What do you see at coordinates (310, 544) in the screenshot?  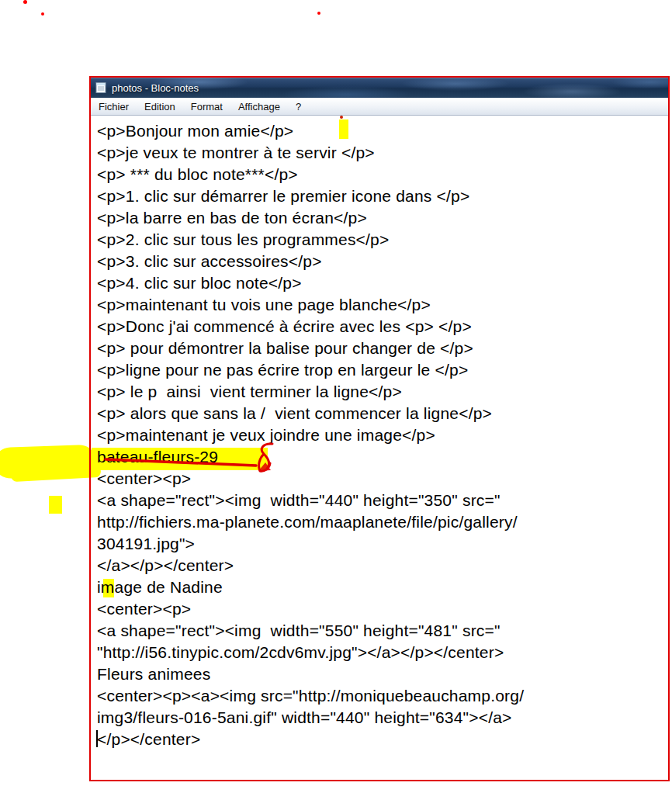 I see `editor-line: 304191.jpg">` at bounding box center [310, 544].